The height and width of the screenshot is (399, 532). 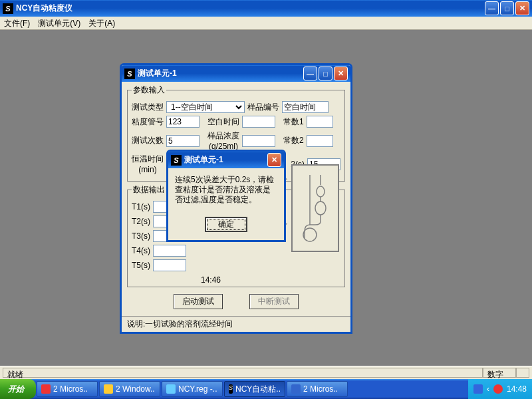 What do you see at coordinates (315, 208) in the screenshot?
I see `viscometer-diagram` at bounding box center [315, 208].